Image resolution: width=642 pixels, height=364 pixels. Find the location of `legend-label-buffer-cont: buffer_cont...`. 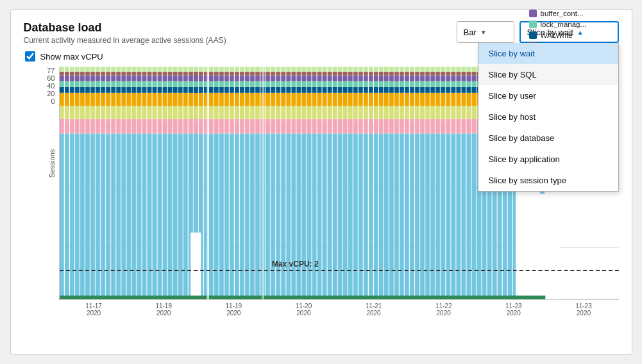

legend-label-buffer-cont: buffer_cont... is located at coordinates (562, 13).